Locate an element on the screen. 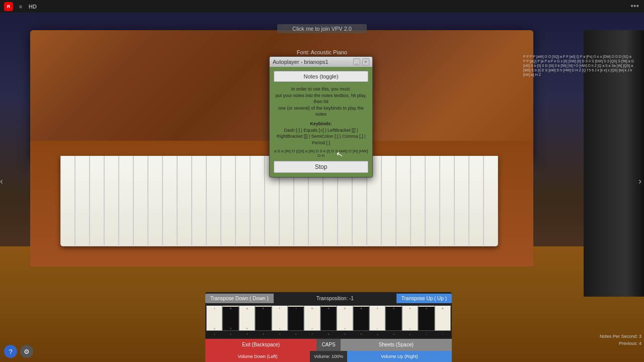  volume-down-button: Volume Down (Left) is located at coordinates (258, 356).